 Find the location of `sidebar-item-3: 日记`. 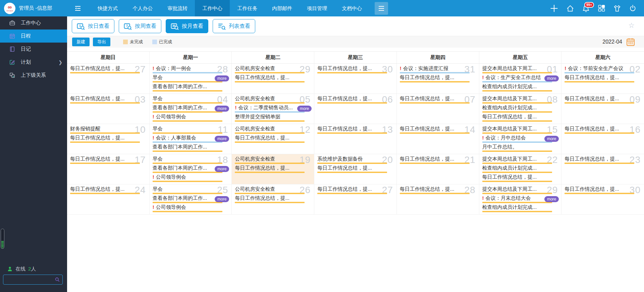

sidebar-item-3: 日记 is located at coordinates (34, 49).